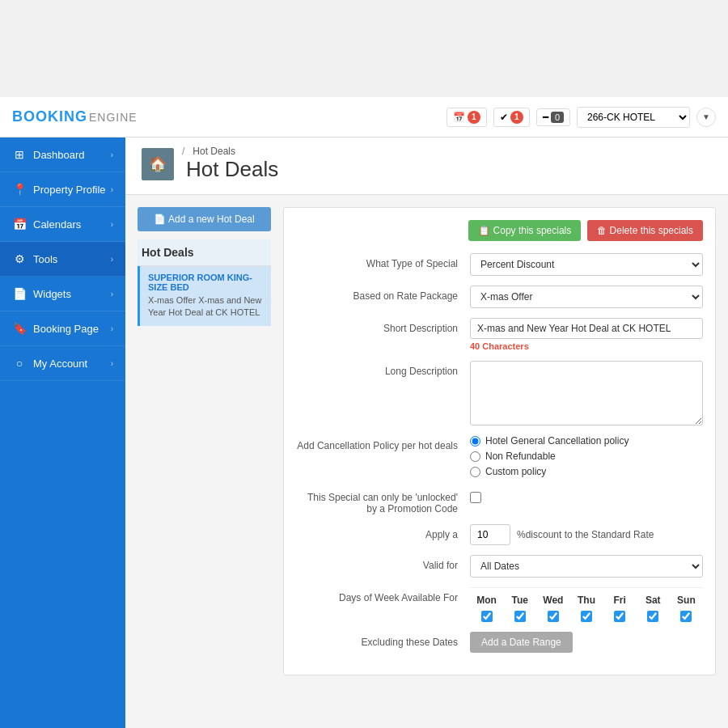 The image size is (728, 728). I want to click on days-label: Days of Week Available For, so click(377, 595).